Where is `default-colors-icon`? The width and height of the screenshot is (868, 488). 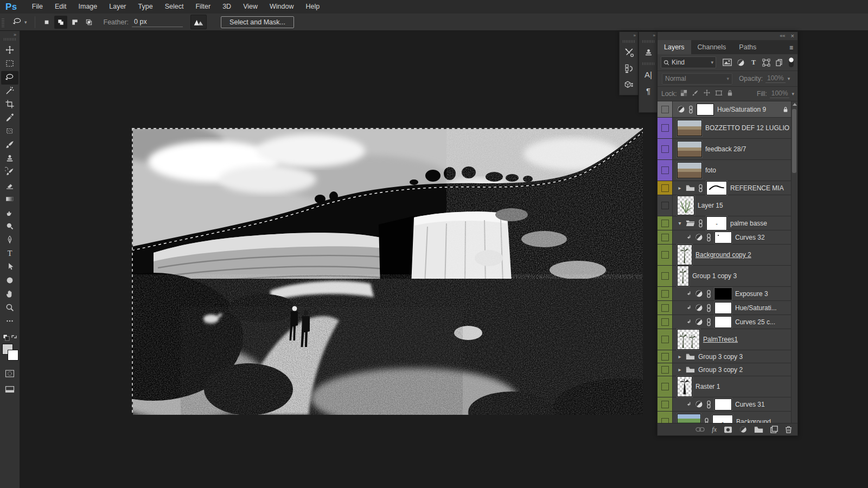 default-colors-icon is located at coordinates (7, 338).